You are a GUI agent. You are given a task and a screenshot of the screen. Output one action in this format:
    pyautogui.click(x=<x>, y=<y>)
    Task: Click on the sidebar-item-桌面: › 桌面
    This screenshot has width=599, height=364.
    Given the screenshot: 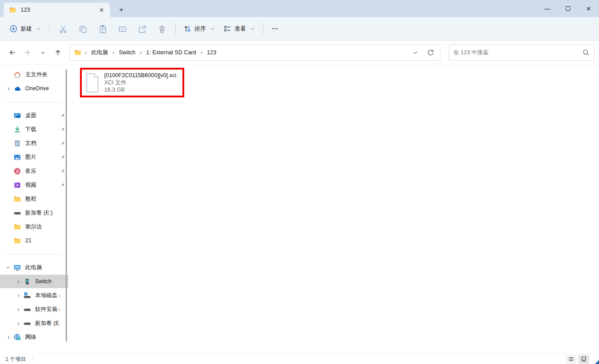 What is the action you would take?
    pyautogui.click(x=34, y=115)
    